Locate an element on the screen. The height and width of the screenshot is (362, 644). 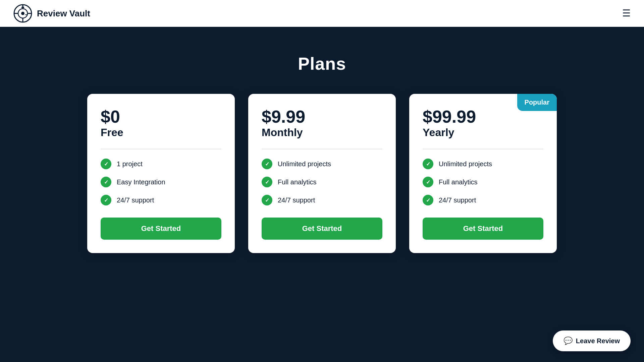
plan-card-free: $0 Free 1 project Easy Integration 24/7 … is located at coordinates (161, 174).